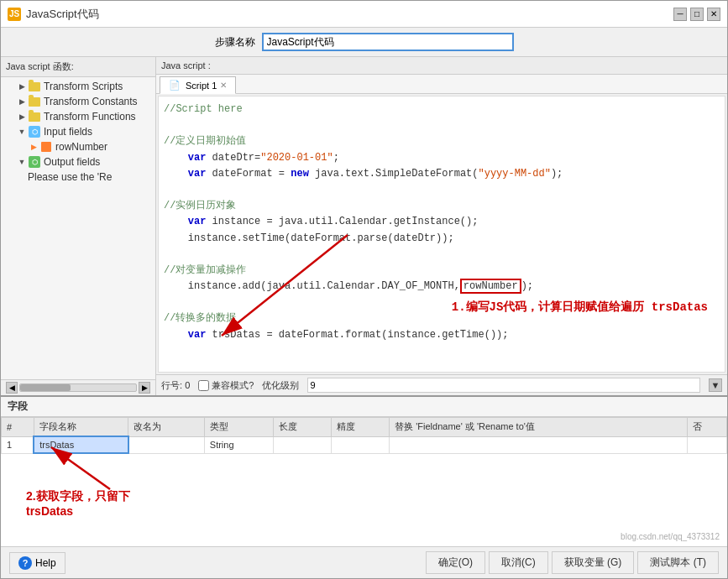  Describe the element at coordinates (442, 141) in the screenshot. I see `code-line-3: //定义日期初始值` at that location.